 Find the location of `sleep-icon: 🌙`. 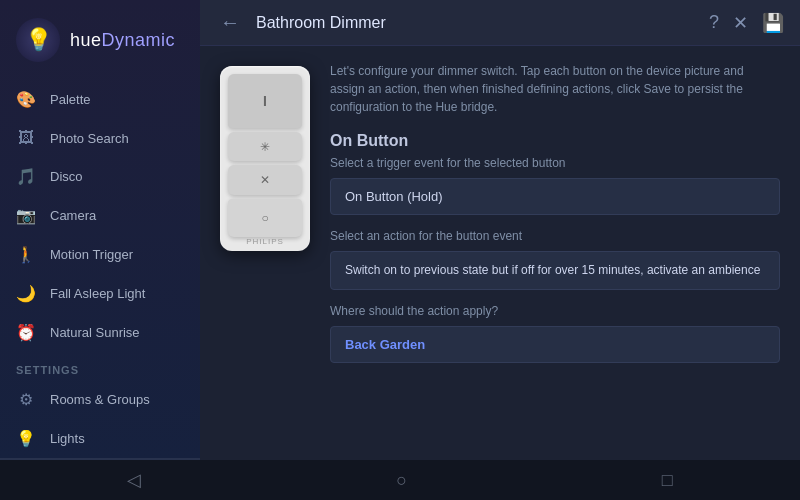

sleep-icon: 🌙 is located at coordinates (26, 294).